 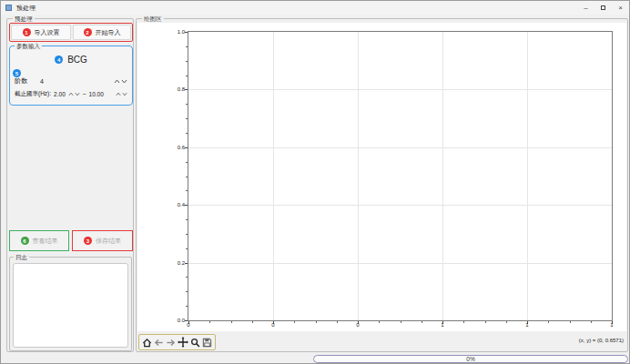 I want to click on cutoff-low-spin-buttons, so click(x=75, y=95).